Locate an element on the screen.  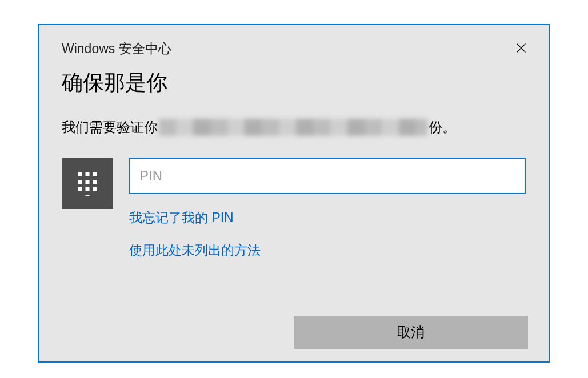
close-button is located at coordinates (521, 48).